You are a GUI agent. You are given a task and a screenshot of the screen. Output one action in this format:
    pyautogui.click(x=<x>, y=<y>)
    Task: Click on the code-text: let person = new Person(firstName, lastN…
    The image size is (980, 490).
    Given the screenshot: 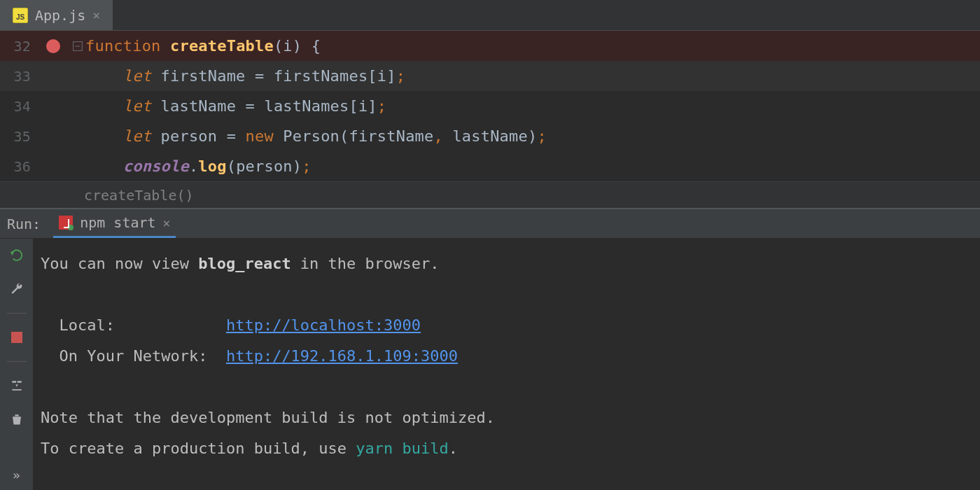 What is the action you would take?
    pyautogui.click(x=532, y=136)
    